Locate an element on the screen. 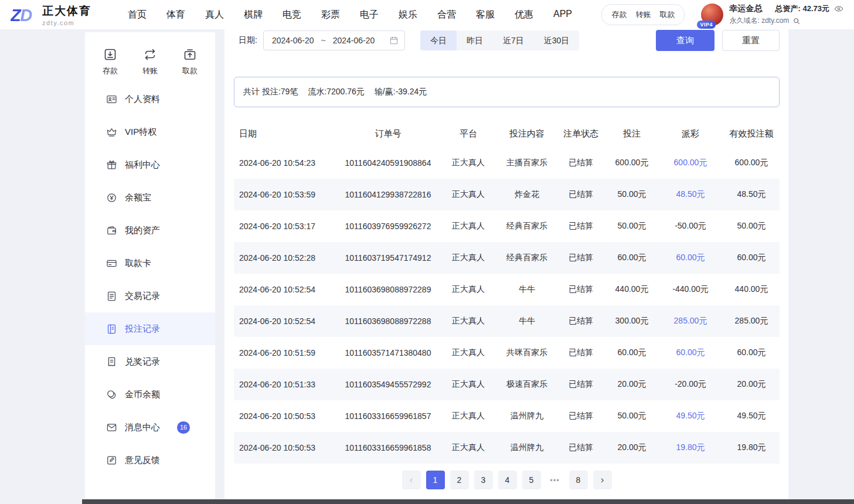 The height and width of the screenshot is (504, 854). brand-name: 正大体育 is located at coordinates (67, 11).